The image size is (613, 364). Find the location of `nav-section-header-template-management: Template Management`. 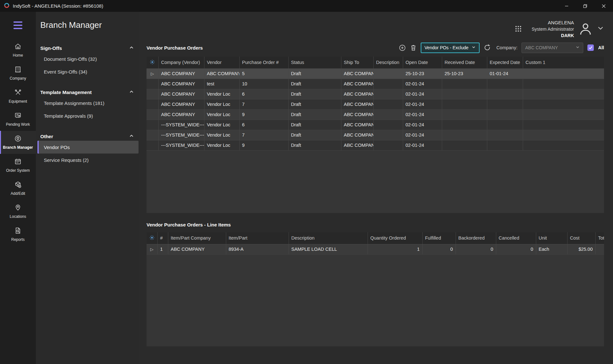

nav-section-header-template-management: Template Management is located at coordinates (88, 92).